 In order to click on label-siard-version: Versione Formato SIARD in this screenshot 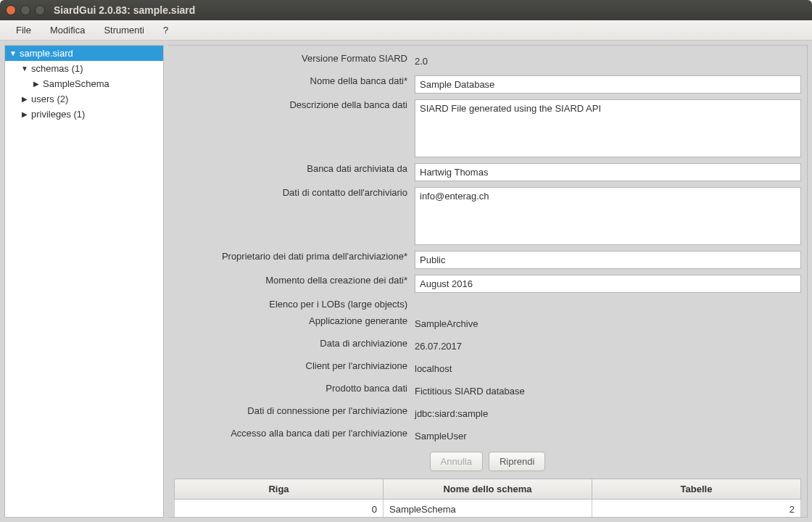, I will do `click(294, 57)`.